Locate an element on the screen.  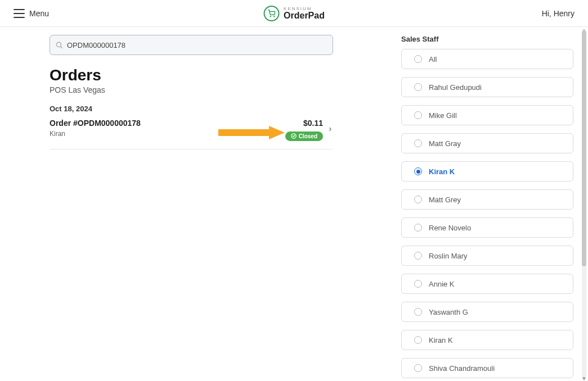
staff-item: All is located at coordinates (487, 59).